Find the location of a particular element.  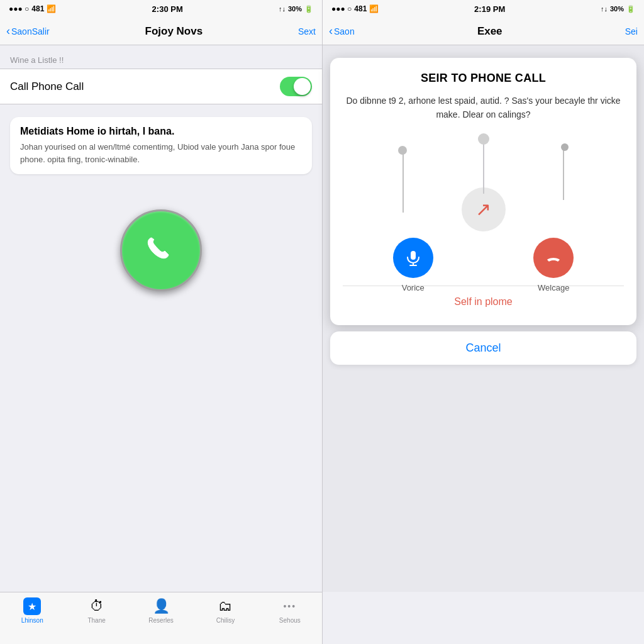

tab-lhinson-icon: ★ is located at coordinates (32, 606).